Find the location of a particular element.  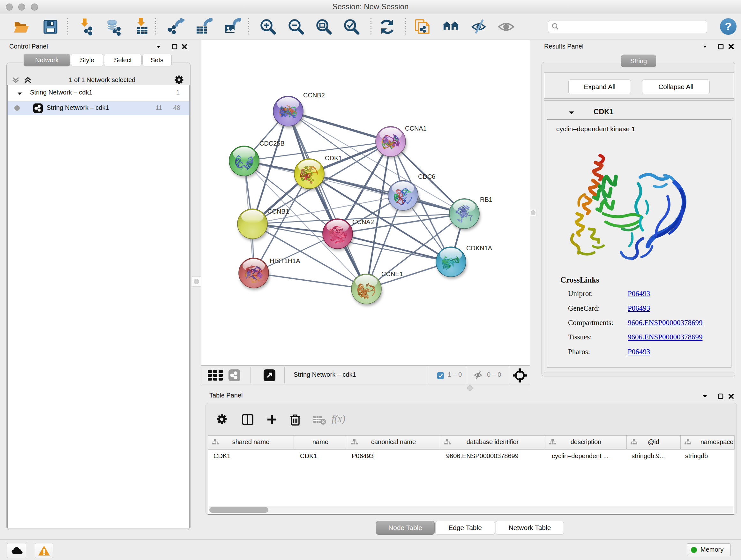

svg-text: RB1 is located at coordinates (486, 200).